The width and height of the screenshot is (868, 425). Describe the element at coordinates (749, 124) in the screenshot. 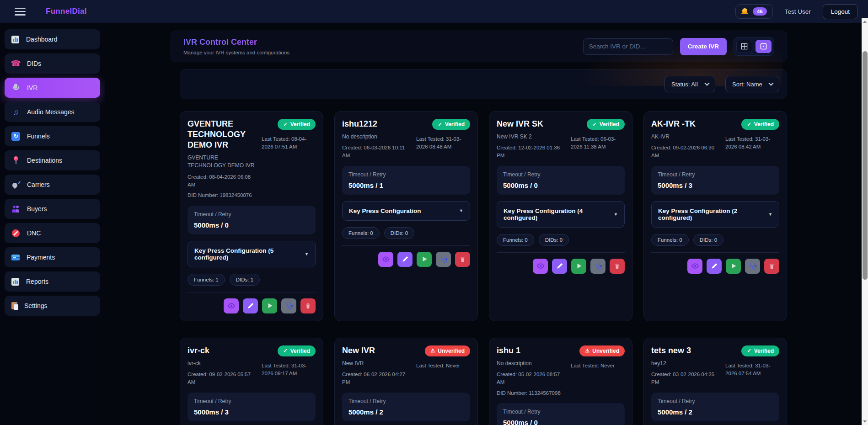

I see `status-badge-icon: ✓` at that location.